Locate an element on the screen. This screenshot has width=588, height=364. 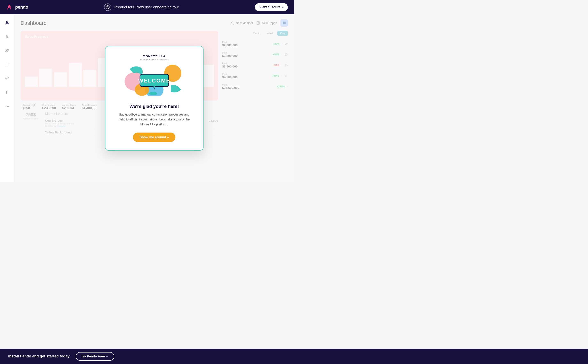
tour-icon is located at coordinates (108, 7).